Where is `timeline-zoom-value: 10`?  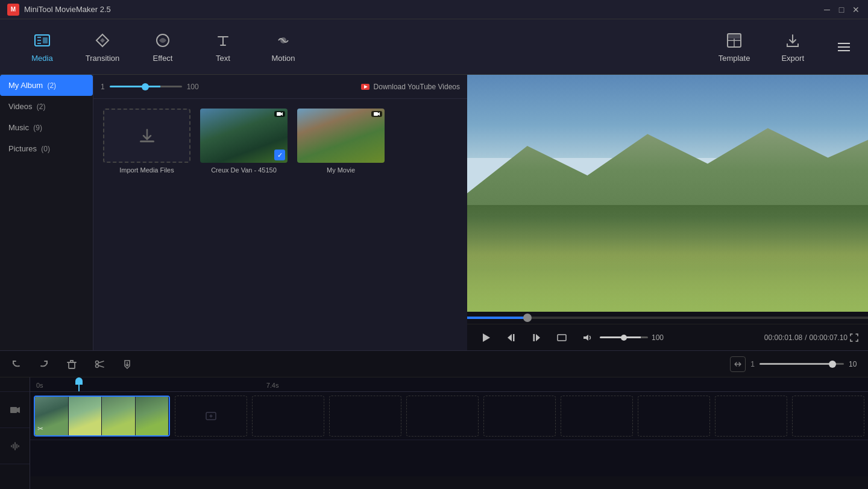 timeline-zoom-value: 10 is located at coordinates (855, 364).